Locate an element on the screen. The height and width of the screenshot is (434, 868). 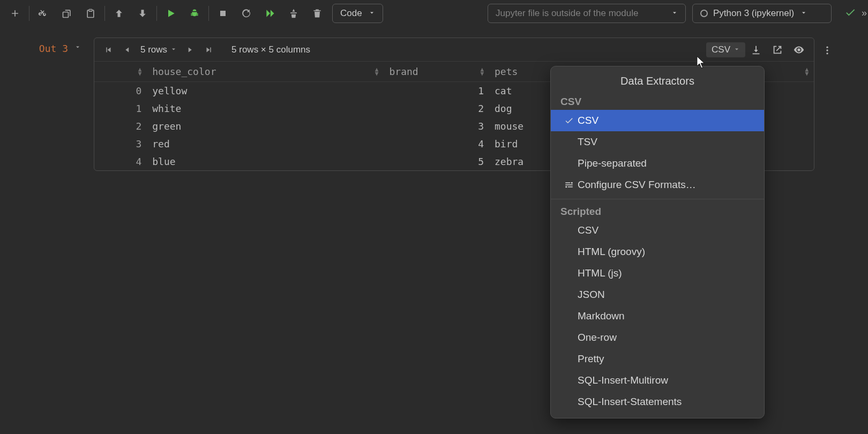
trusted-check-icon is located at coordinates (850, 13).